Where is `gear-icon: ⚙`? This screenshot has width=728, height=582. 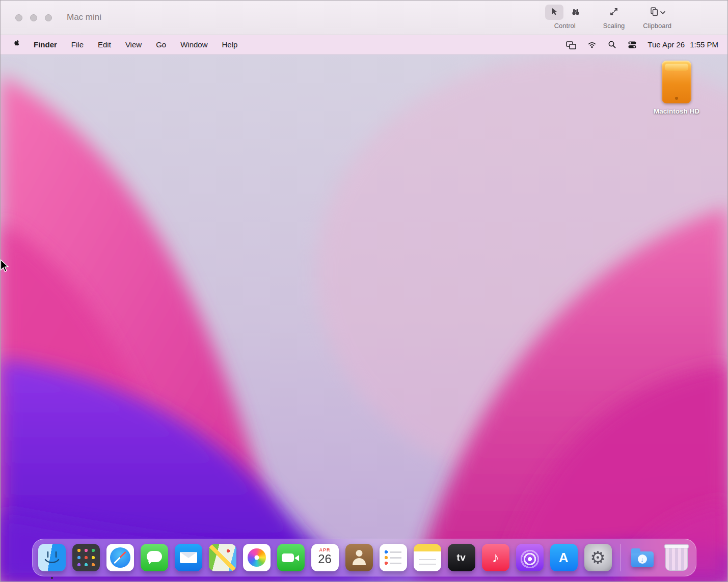
gear-icon: ⚙ is located at coordinates (598, 558).